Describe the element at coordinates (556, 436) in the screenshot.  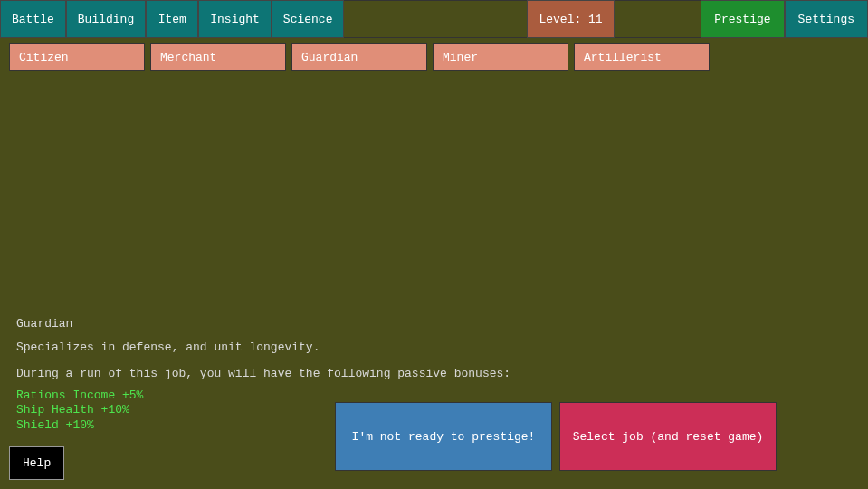
I see `bottom-buttons: I'm not ready to prestige! Select job (a…` at that location.